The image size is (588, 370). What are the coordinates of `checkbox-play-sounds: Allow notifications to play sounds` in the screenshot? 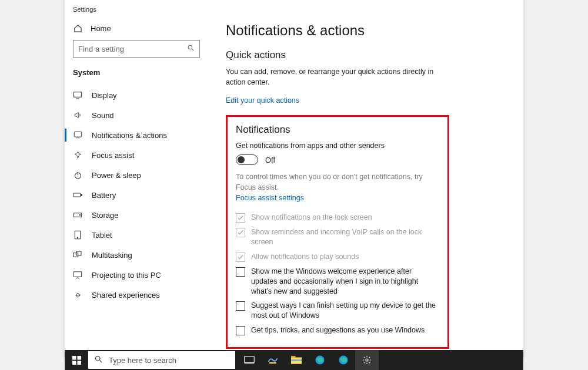 It's located at (338, 257).